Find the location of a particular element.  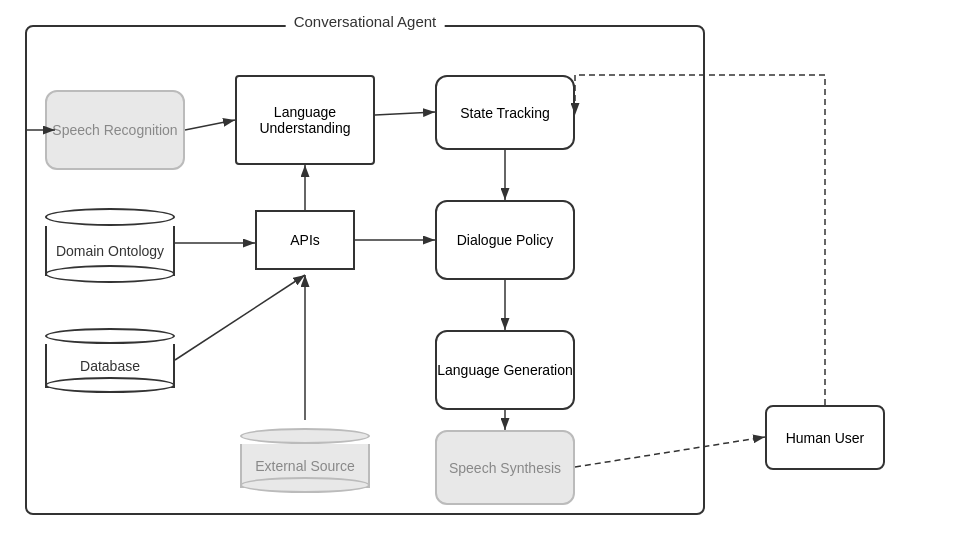

agent-label: Conversational Agent is located at coordinates (366, 22).